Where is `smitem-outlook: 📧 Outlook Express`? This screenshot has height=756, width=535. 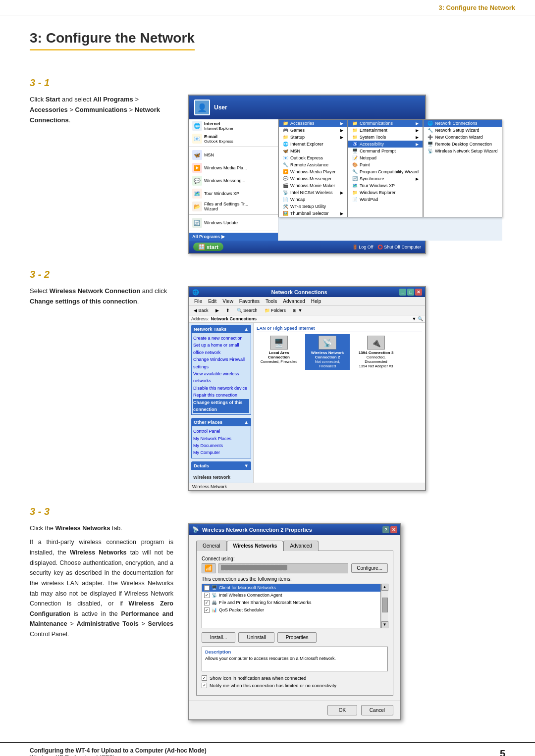
smitem-outlook: 📧 Outlook Express is located at coordinates (313, 158).